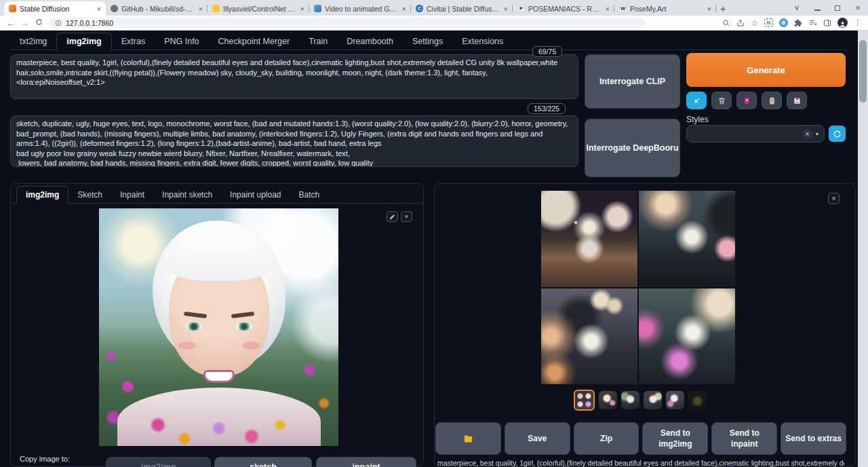 Image resolution: width=868 pixels, height=467 pixels. I want to click on posemyart-favicon: W, so click(623, 8).